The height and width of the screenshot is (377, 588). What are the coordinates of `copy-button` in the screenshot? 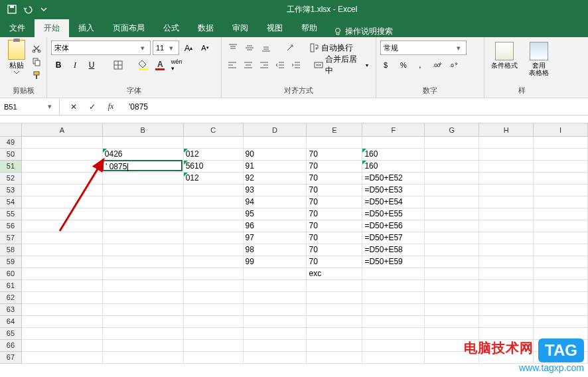 It's located at (37, 62).